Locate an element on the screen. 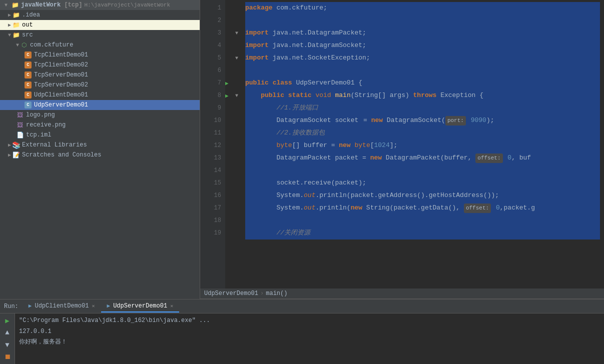 This screenshot has width=604, height=364. tree-item-label: logo.png is located at coordinates (41, 115).